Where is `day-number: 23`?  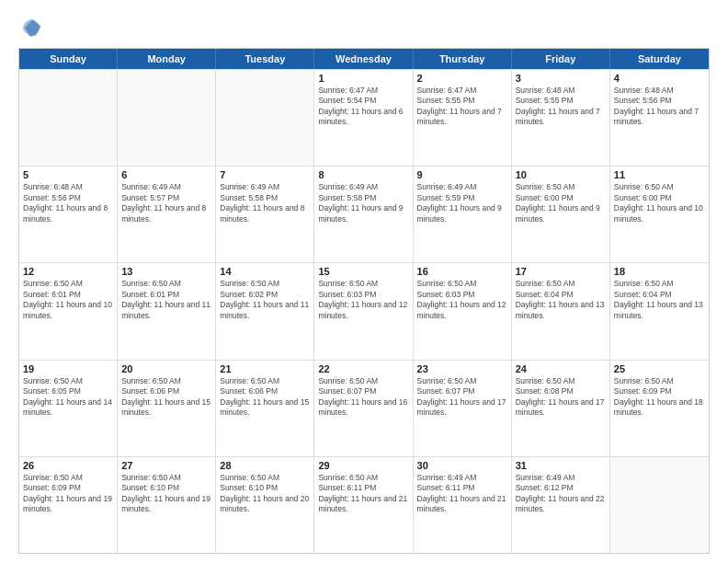
day-number: 23 is located at coordinates (462, 369).